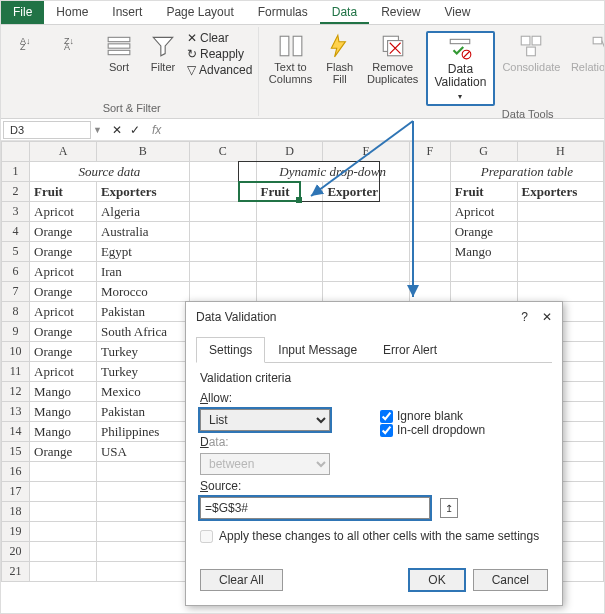  Describe the element at coordinates (586, 53) in the screenshot. I see `relationships-button: Relationships` at that location.